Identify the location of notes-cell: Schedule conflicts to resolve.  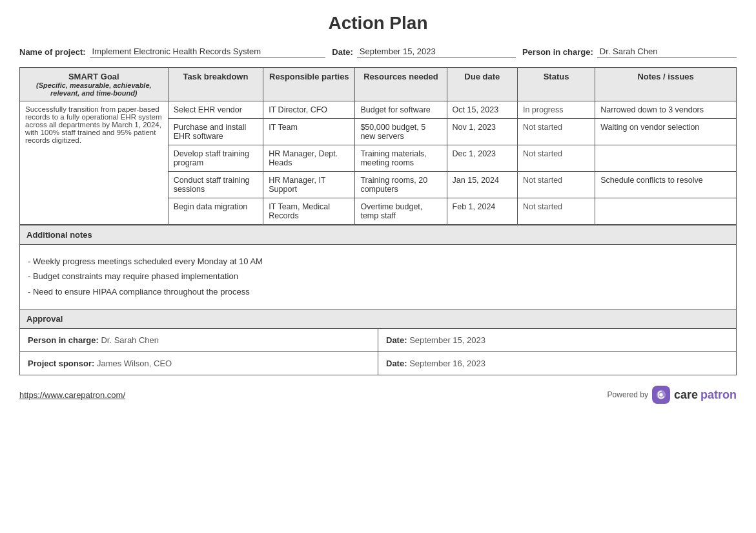
(666, 185).